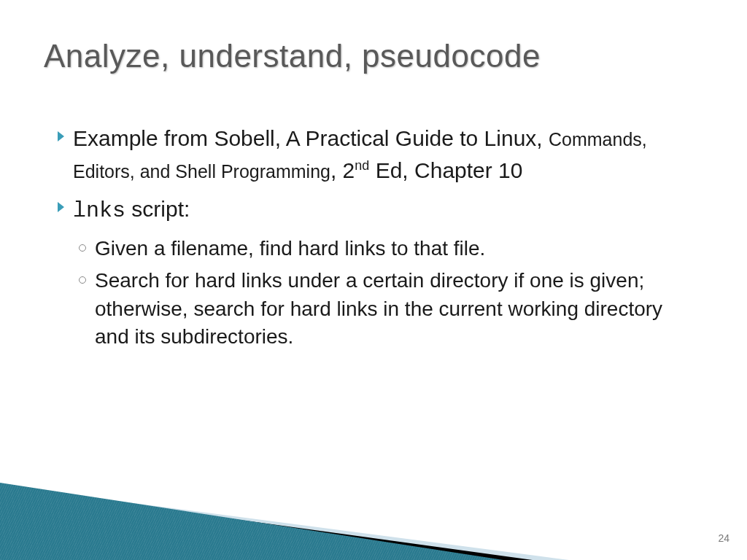 This screenshot has width=747, height=560. I want to click on decoration-triangle-teal, so click(252, 521).